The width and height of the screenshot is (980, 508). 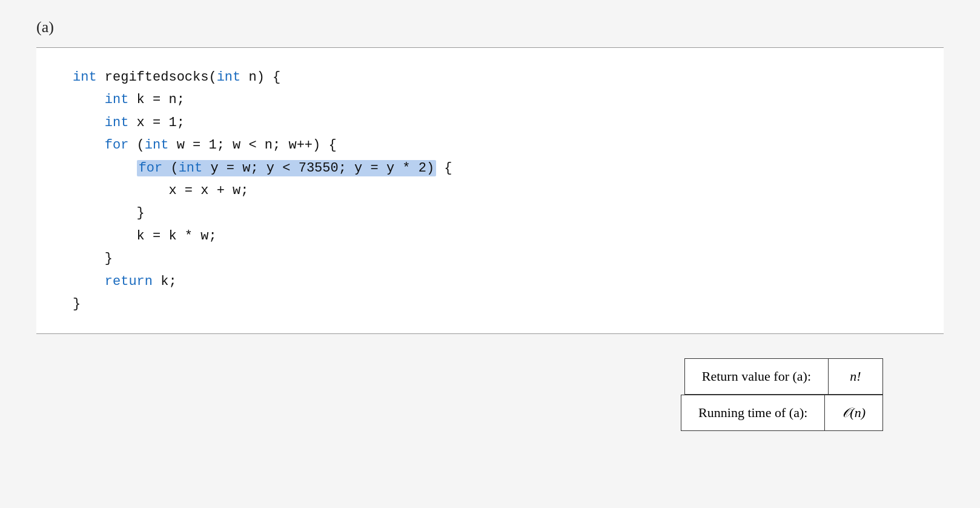 What do you see at coordinates (287, 169) in the screenshot?
I see `highlighted-for-line: for (int y = w; y < 73550; y = y * 2)` at bounding box center [287, 169].